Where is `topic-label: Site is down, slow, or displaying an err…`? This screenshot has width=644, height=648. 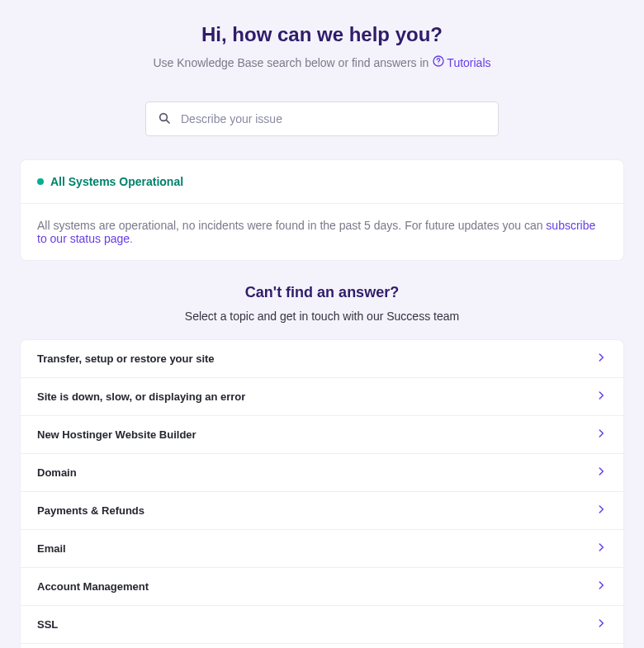 topic-label: Site is down, slow, or displaying an err… is located at coordinates (141, 396).